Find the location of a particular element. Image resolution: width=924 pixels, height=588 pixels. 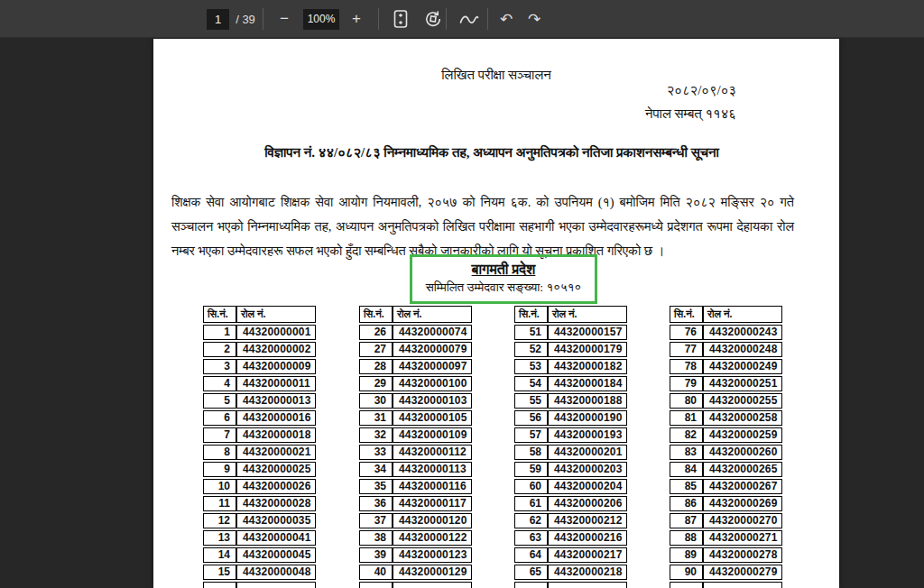

table-header-row: सि.नं.रोल नं. is located at coordinates (260, 314).